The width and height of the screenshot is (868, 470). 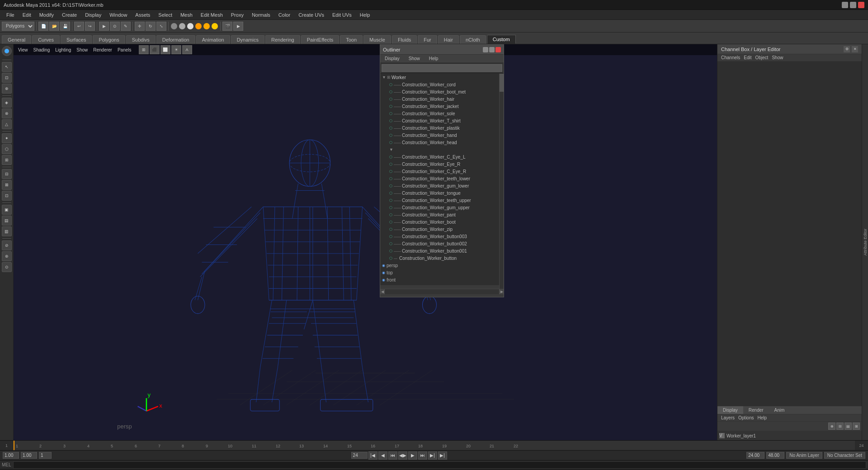 I want to click on list-item: ⬡ —— Construction_Worker_boot, so click(x=439, y=222).